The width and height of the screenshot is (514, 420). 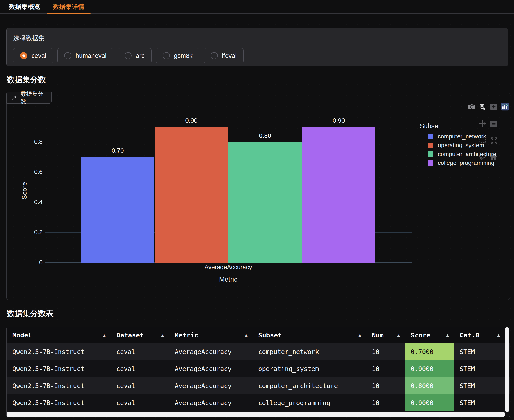 I want to click on scatter-chart-icon, so click(x=14, y=98).